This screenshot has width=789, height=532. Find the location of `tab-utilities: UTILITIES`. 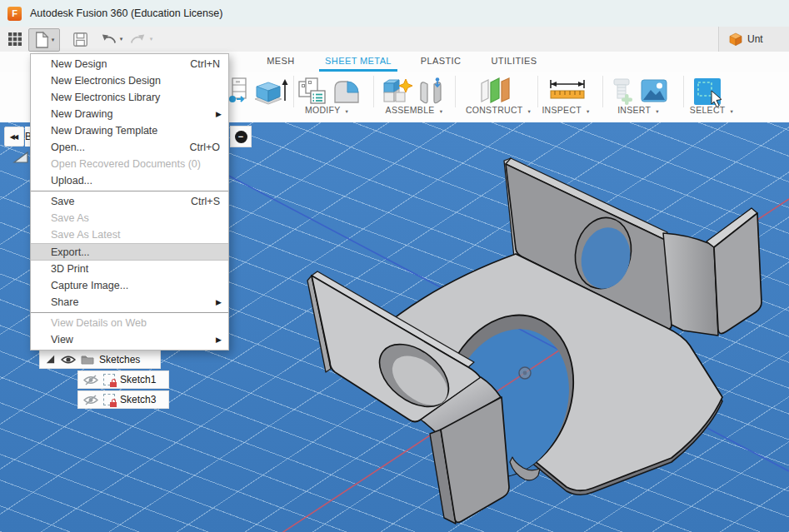

tab-utilities: UTILITIES is located at coordinates (515, 61).